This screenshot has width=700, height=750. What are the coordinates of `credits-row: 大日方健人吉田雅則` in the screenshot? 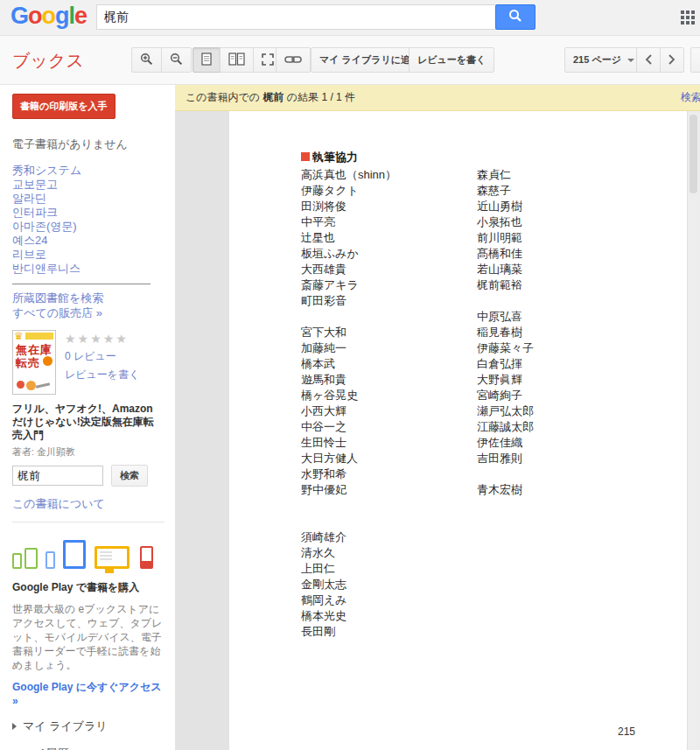 It's located at (417, 459).